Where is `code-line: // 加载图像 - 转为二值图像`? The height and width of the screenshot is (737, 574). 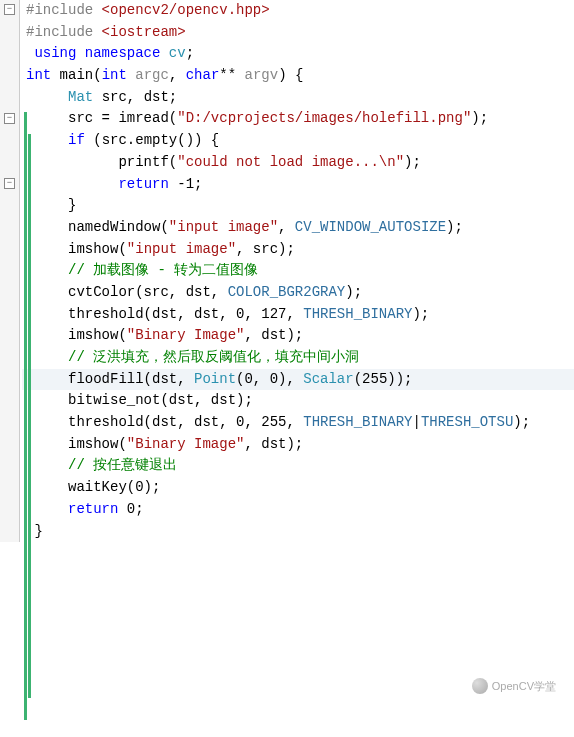
code-line: // 加载图像 - 转为二值图像 is located at coordinates (298, 271).